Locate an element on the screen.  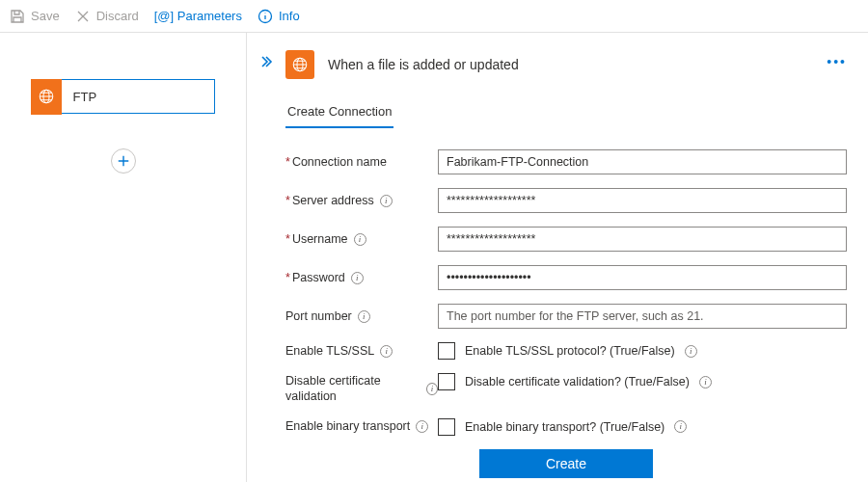
username-input is located at coordinates (642, 239).